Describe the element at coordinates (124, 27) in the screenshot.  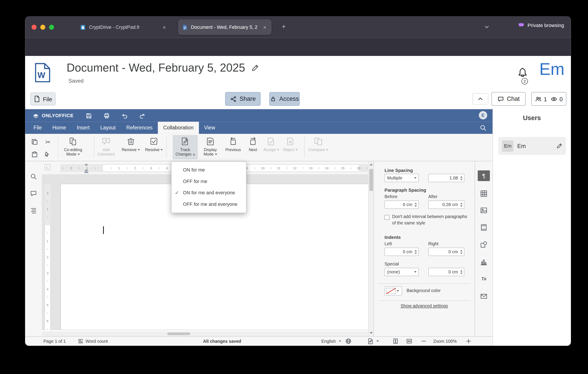
I see `tab-cryptdrive: CryptDrive - CryptPad.fr ×` at that location.